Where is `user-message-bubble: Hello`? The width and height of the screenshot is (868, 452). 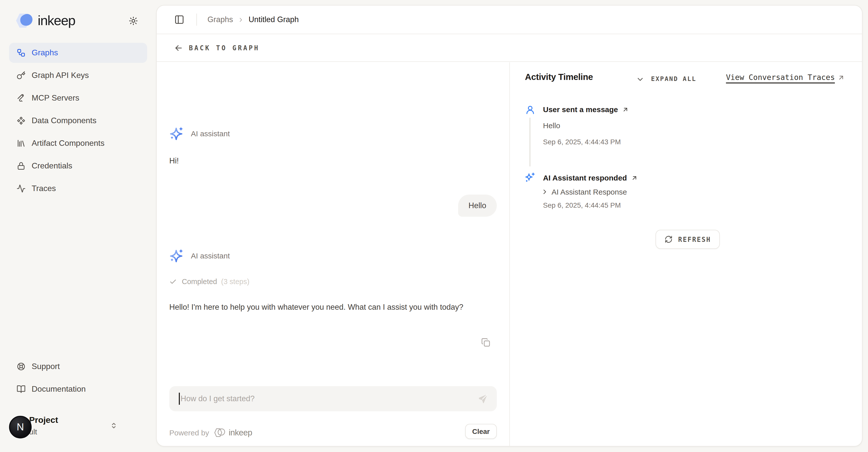
user-message-bubble: Hello is located at coordinates (477, 206).